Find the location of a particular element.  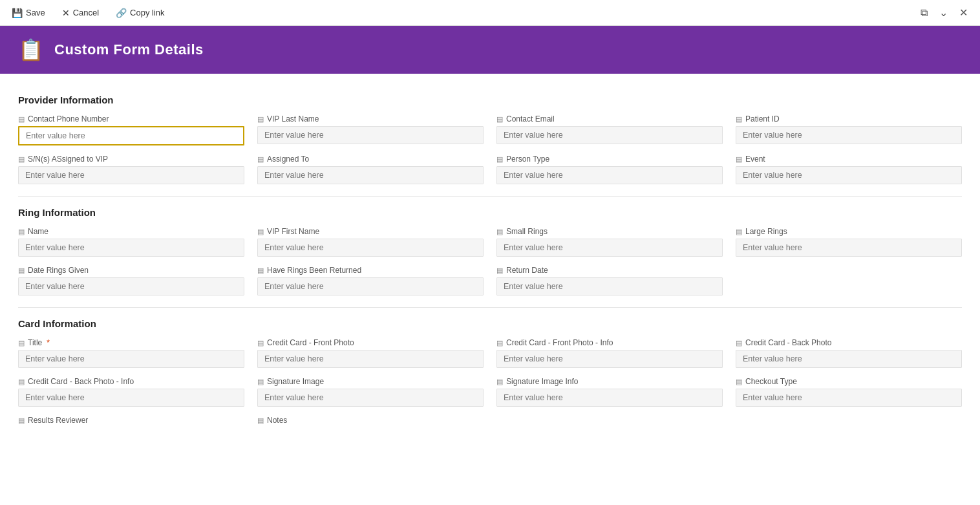

close-button: ✕ is located at coordinates (963, 13).